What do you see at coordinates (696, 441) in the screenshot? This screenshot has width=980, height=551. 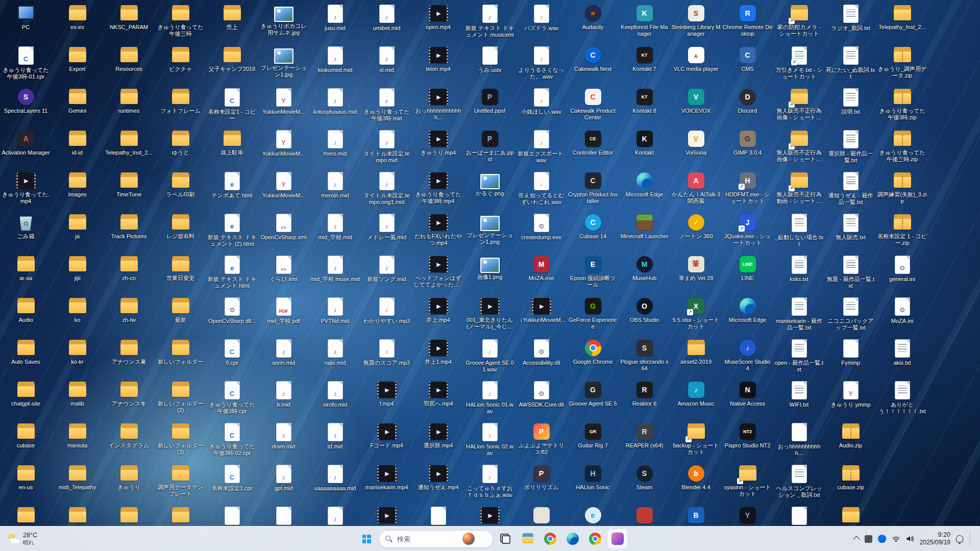 I see `desktop-icon: ↗backup - ショートカット` at bounding box center [696, 441].